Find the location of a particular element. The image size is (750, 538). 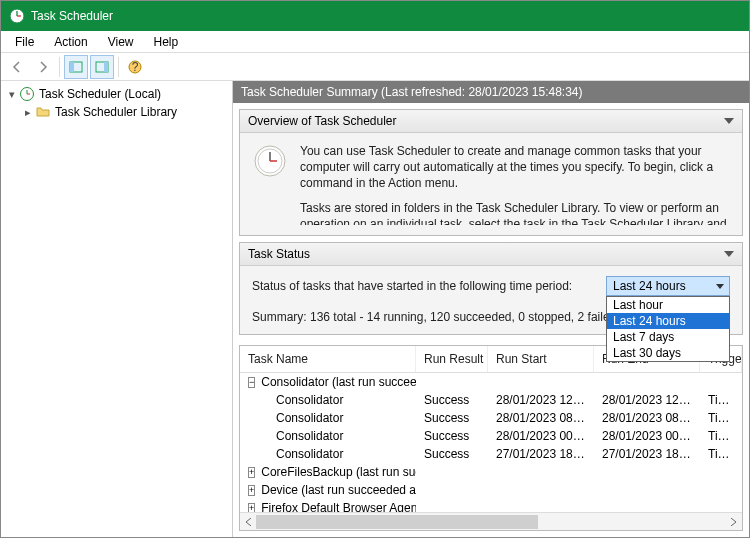

option-last-30-days: Last 30 days is located at coordinates (668, 353).